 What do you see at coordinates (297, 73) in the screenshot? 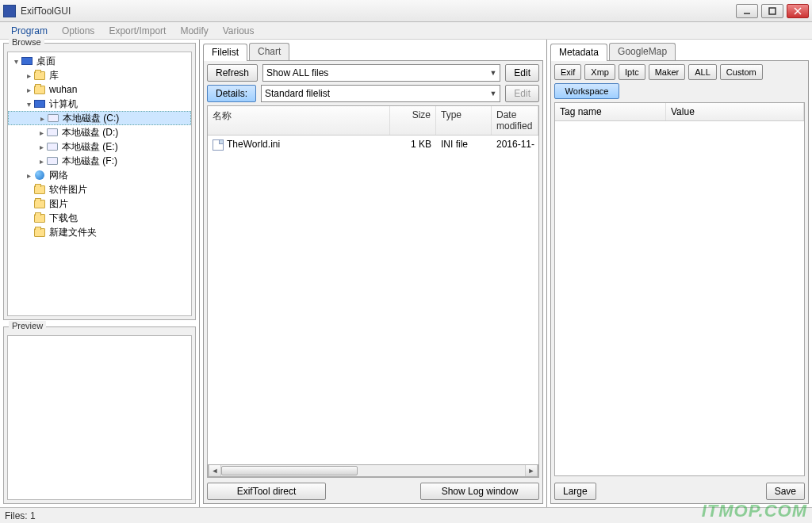
I see `filter-value: Show ALL files` at bounding box center [297, 73].